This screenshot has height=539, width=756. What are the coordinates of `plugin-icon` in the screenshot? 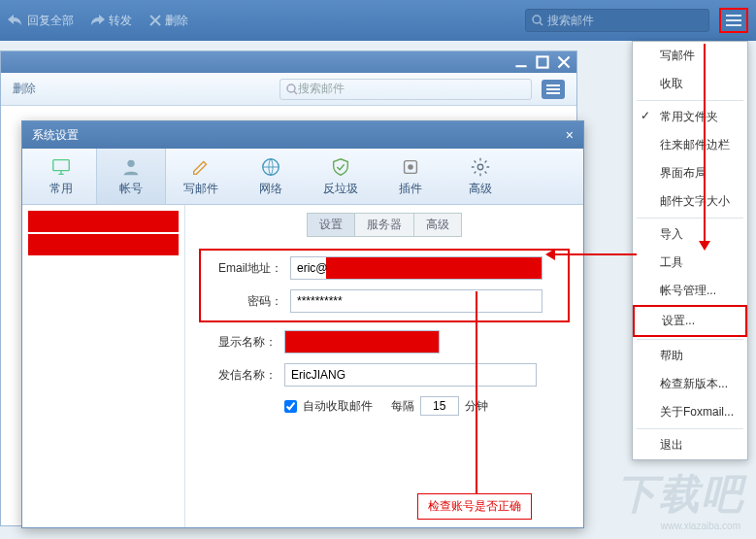 It's located at (411, 167).